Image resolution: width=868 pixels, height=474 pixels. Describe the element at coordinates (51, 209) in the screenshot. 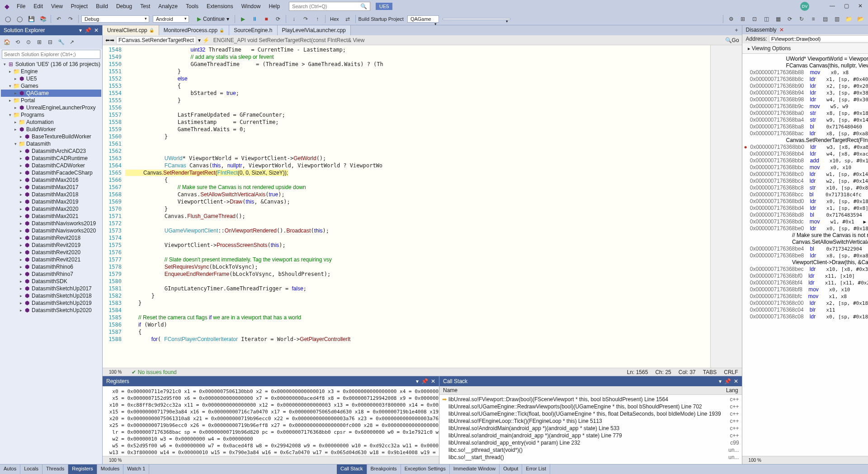

I see `tree-item: ▸⬢DatasmithMax2020` at that location.